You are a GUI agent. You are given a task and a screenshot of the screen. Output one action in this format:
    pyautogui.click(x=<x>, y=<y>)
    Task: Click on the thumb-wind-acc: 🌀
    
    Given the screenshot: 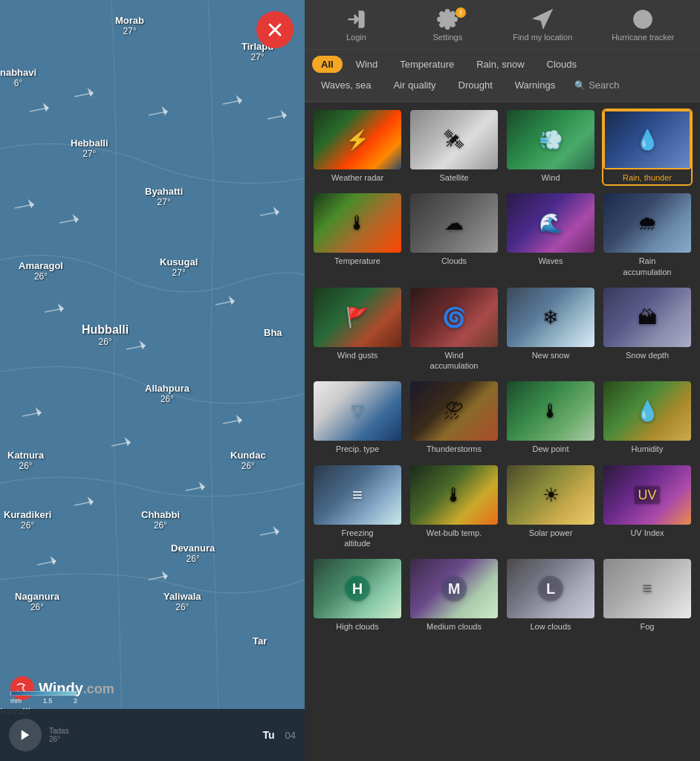 What is the action you would take?
    pyautogui.click(x=454, y=317)
    